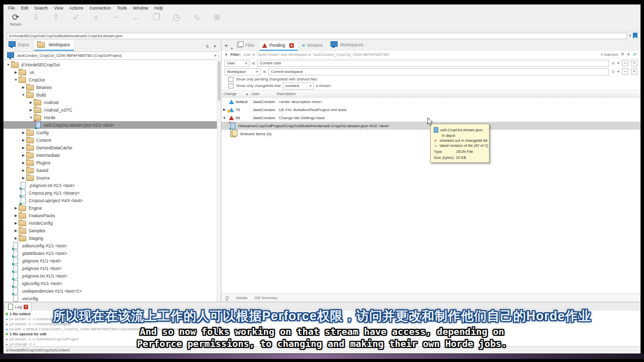 The height and width of the screenshot is (362, 644). Describe the element at coordinates (112, 291) in the screenshot. I see `tree-file: .uedependencies #1/1 <text+C>` at that location.